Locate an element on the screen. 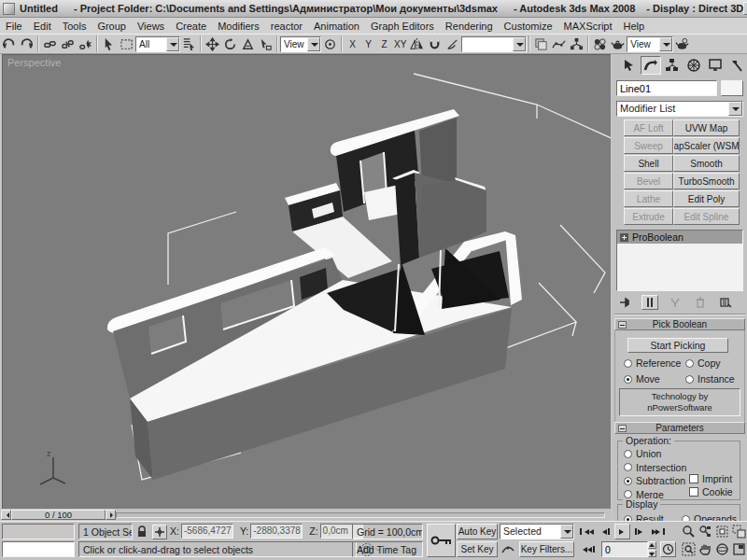 The width and height of the screenshot is (747, 560). next-frame-arrow is located at coordinates (110, 515).